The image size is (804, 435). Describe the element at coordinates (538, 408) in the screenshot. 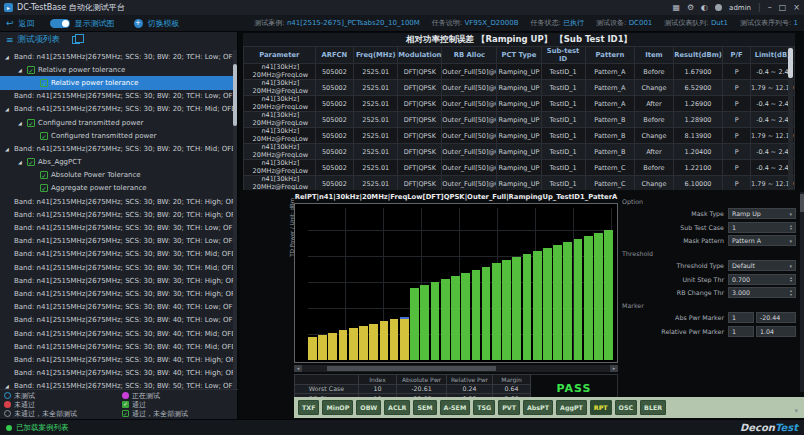

I see `measure-tab-abspt: AbsPT` at that location.